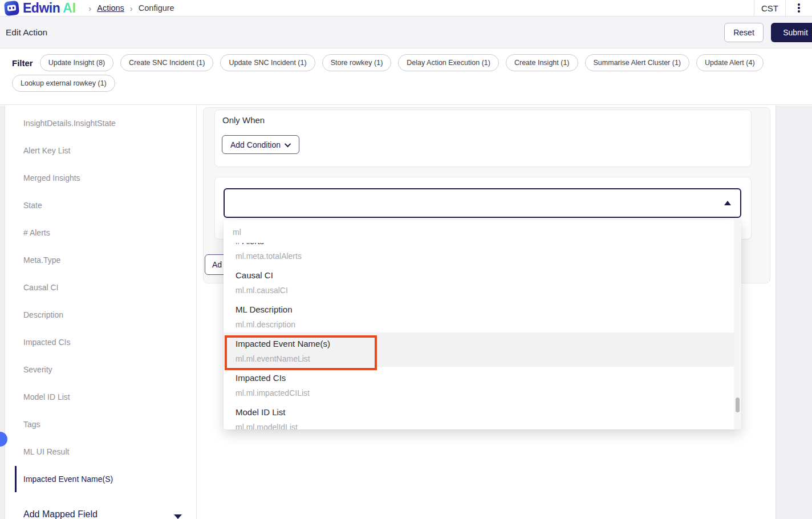 The width and height of the screenshot is (812, 519). What do you see at coordinates (106, 178) in the screenshot?
I see `sidebar-item: Merged Insights` at bounding box center [106, 178].